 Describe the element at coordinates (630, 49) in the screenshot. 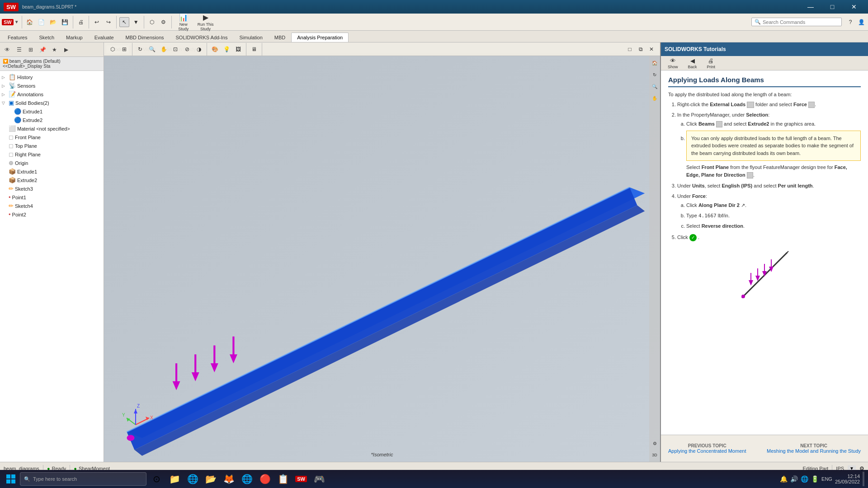

I see `vp-normal-btn: □` at that location.